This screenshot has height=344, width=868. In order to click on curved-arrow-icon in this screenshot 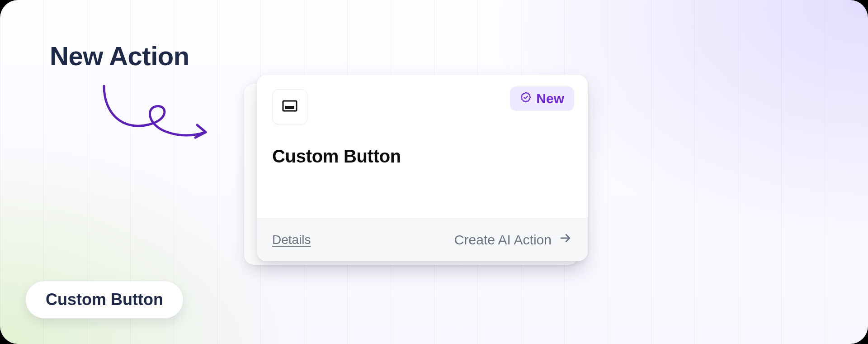, I will do `click(154, 122)`.